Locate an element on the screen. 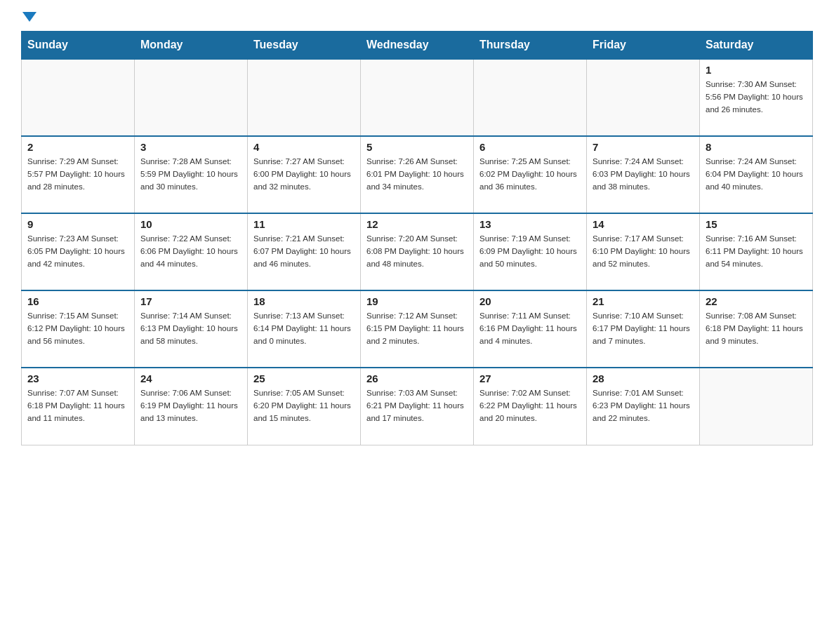  day-number: 24 is located at coordinates (191, 379).